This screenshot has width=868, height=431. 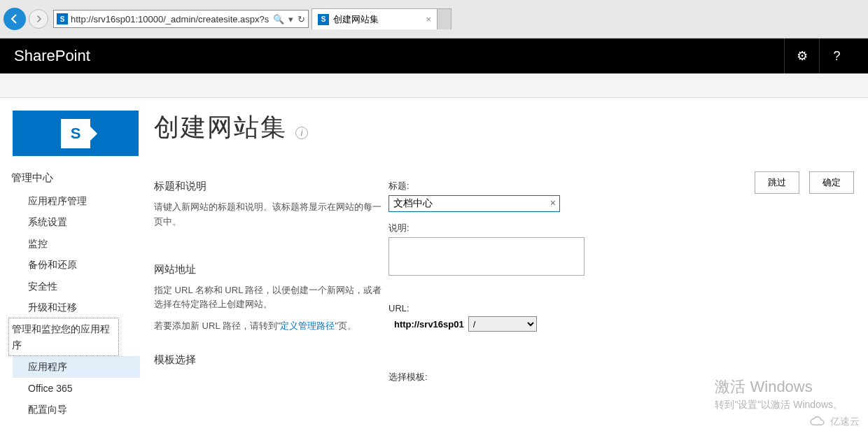 I want to click on nav-header: 管理中心, so click(x=76, y=178).